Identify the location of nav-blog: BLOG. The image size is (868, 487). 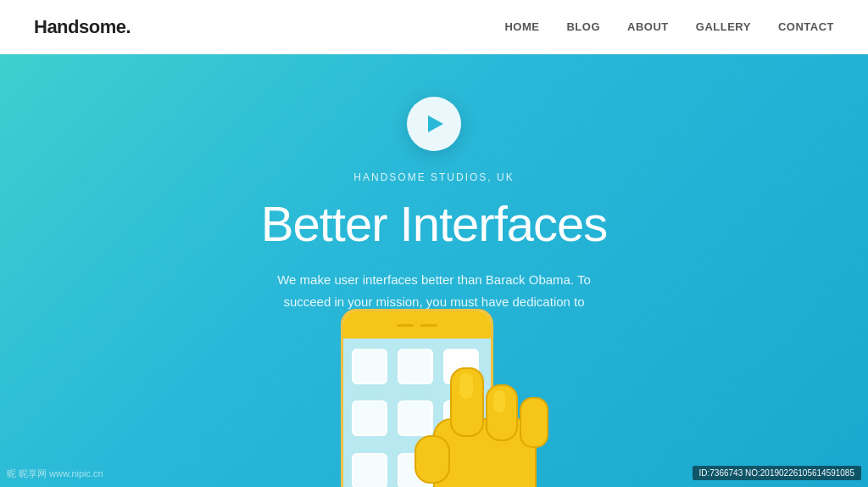
(583, 27).